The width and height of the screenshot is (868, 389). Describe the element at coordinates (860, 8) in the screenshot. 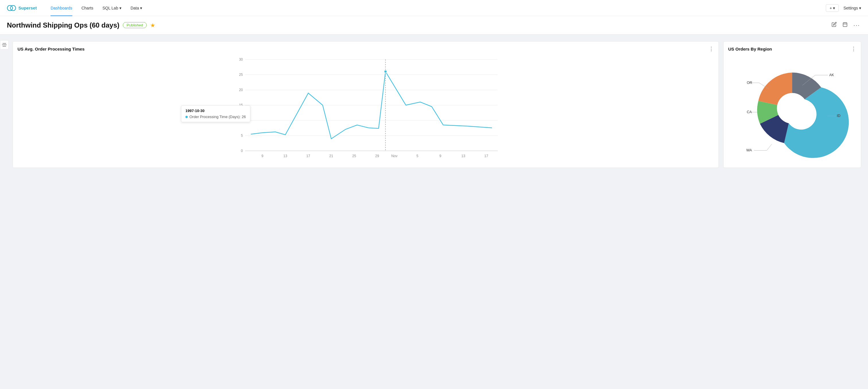

I see `settings-dropdown-icon: ▾` at that location.